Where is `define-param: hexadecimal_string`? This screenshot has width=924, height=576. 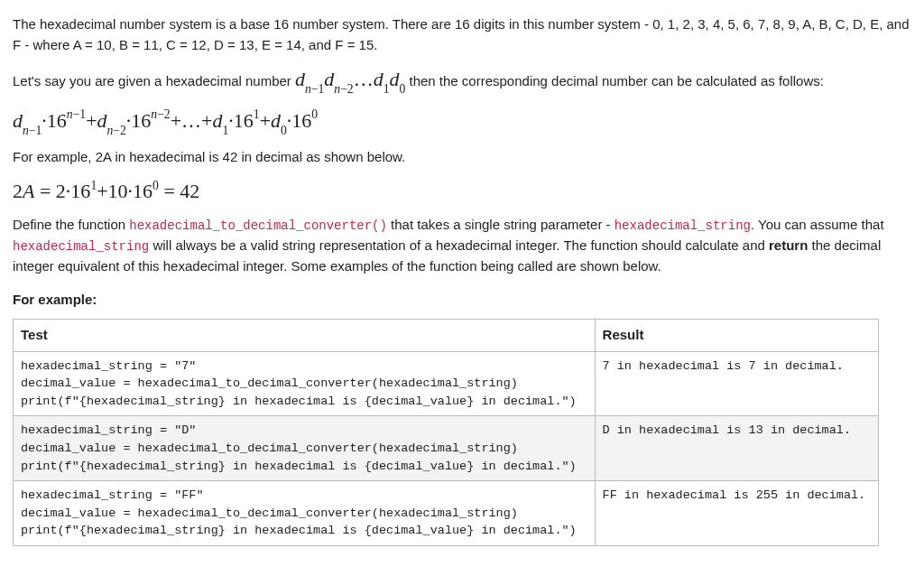
define-param: hexadecimal_string is located at coordinates (682, 226).